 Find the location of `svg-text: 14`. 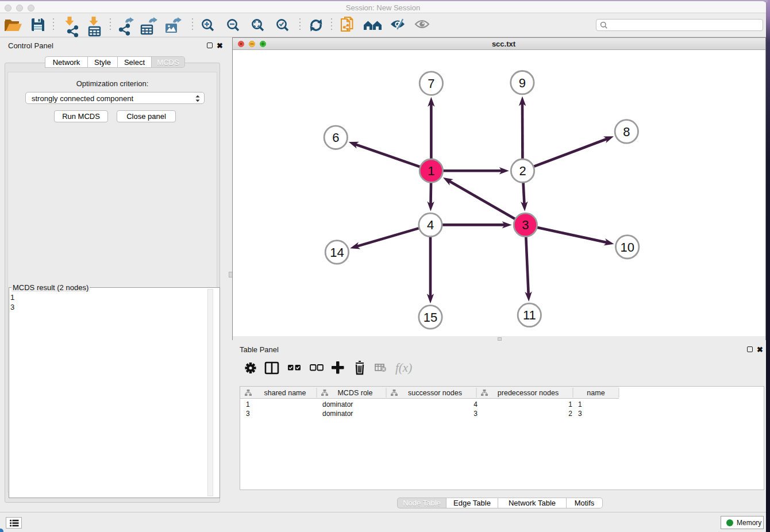

svg-text: 14 is located at coordinates (337, 253).